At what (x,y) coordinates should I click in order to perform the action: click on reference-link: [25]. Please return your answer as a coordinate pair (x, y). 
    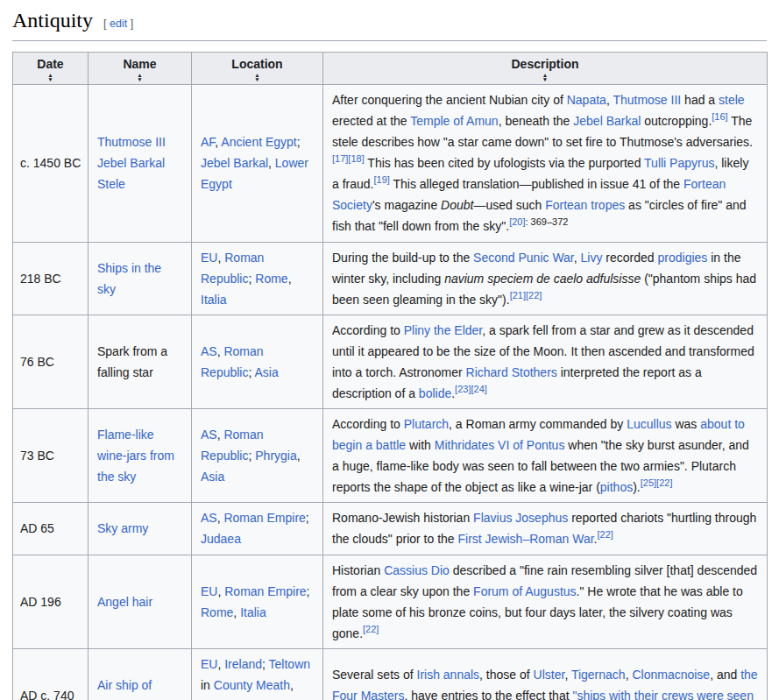
    Looking at the image, I should click on (648, 484).